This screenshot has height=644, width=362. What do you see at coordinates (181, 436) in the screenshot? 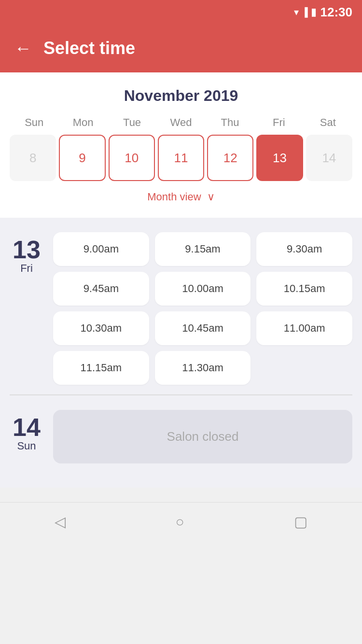
I see `day-14-block: 14 Sun Salon closed` at bounding box center [181, 436].